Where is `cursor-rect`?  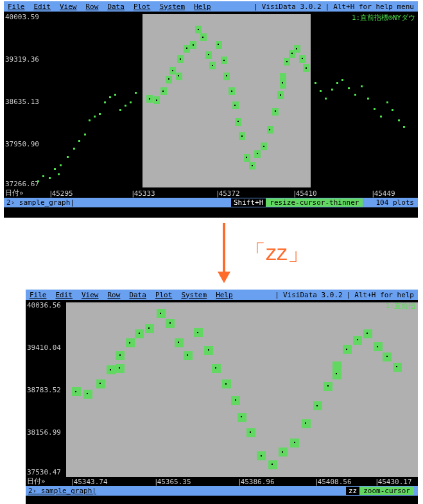 cursor-rect is located at coordinates (227, 101).